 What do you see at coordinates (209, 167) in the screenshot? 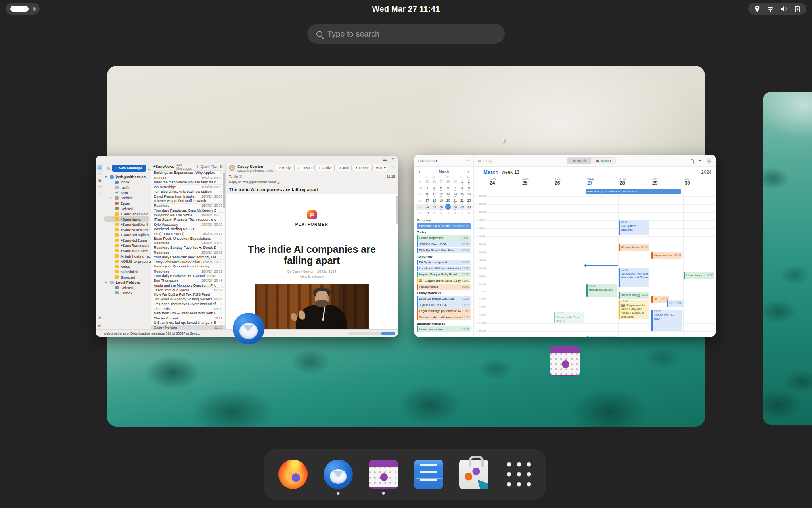
I see `quick-filter-button: Quick Filter` at bounding box center [209, 167].